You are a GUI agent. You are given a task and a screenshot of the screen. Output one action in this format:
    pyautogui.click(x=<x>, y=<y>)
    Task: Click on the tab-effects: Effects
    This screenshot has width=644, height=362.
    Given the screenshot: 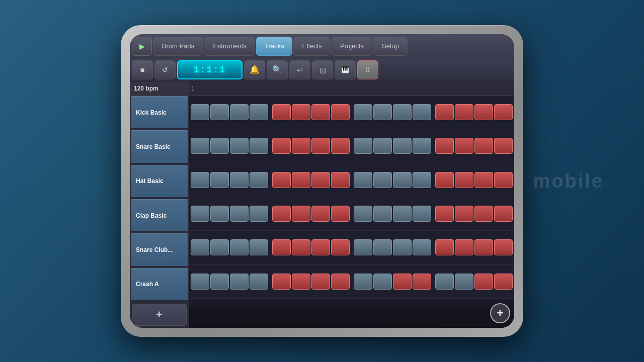 What is the action you would take?
    pyautogui.click(x=312, y=46)
    